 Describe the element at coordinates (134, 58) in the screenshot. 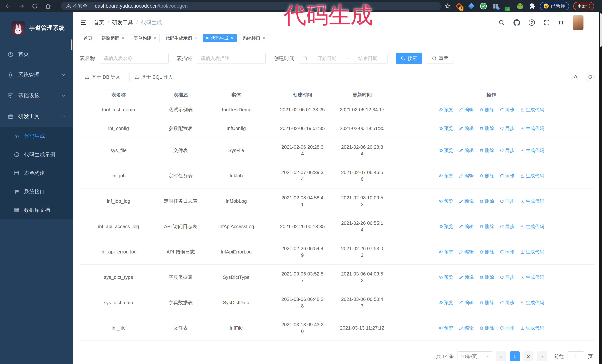

I see `table-name-input` at that location.